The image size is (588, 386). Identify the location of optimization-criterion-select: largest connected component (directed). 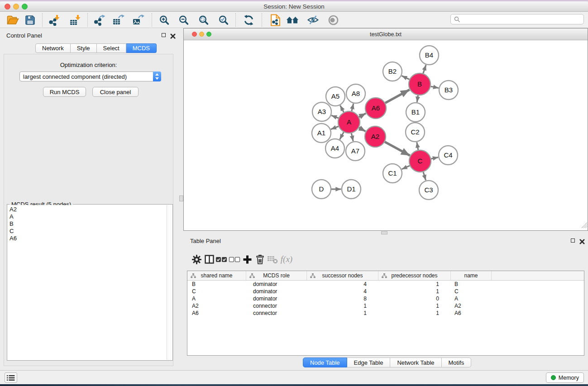
(91, 76).